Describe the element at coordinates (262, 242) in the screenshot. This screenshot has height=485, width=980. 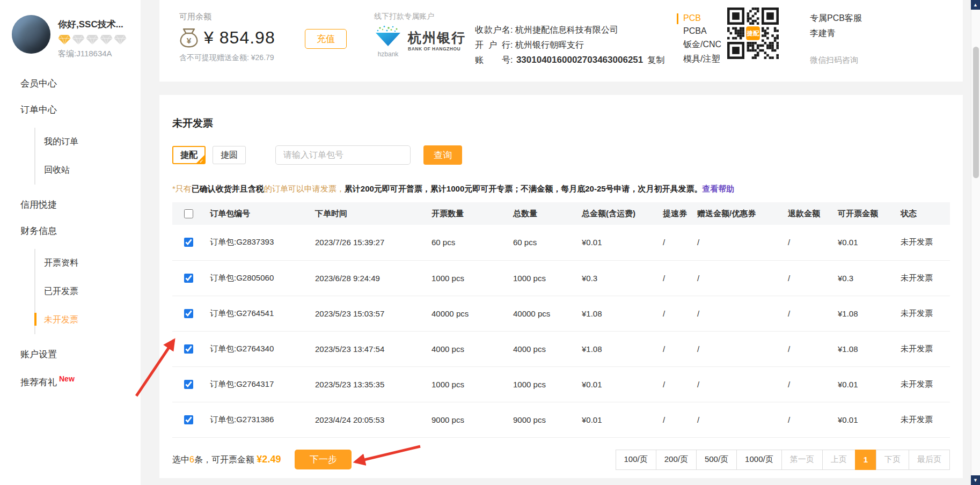
I see `table-cell: 订单包:G2837393` at that location.